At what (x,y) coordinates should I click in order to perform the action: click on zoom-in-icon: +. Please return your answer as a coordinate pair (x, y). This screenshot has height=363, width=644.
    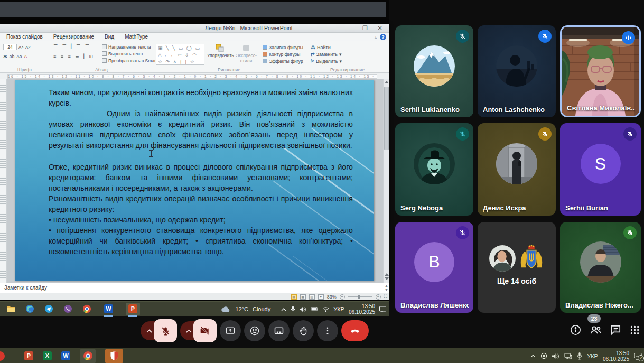
    Looking at the image, I should click on (378, 297).